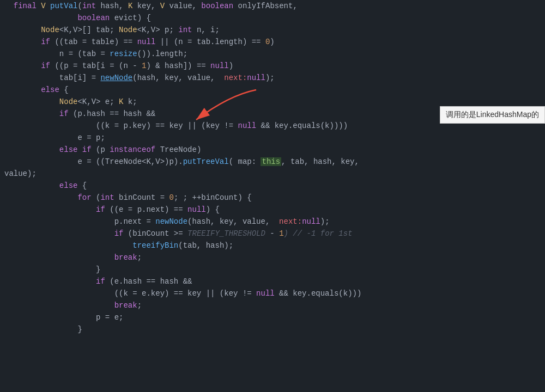 The image size is (545, 392). Describe the element at coordinates (272, 234) in the screenshot. I see `code-line: if (binCount >= TREEIFY_THRESHOLD - 1) /…` at that location.